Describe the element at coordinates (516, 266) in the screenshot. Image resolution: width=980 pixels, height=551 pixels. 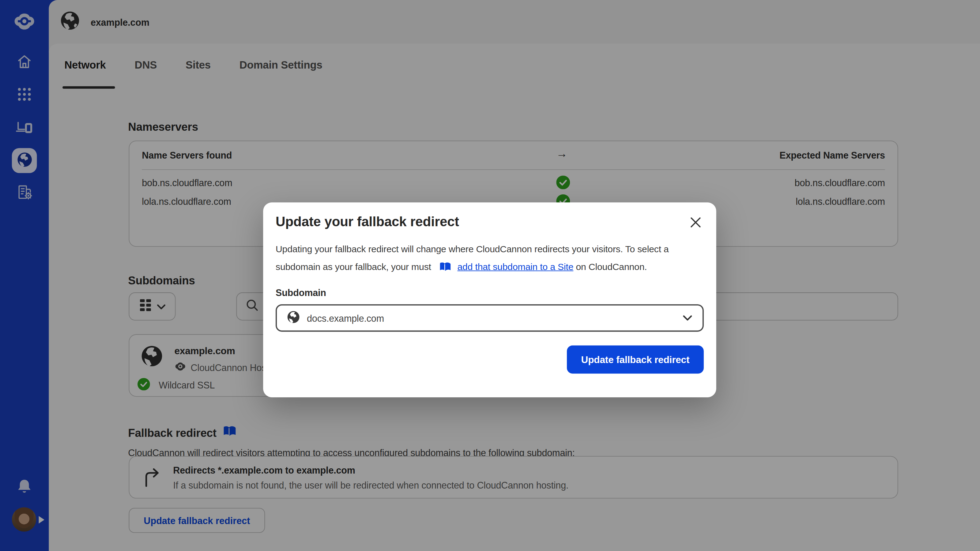
I see `add-subdomain-link: add that subdomain to a Site` at that location.